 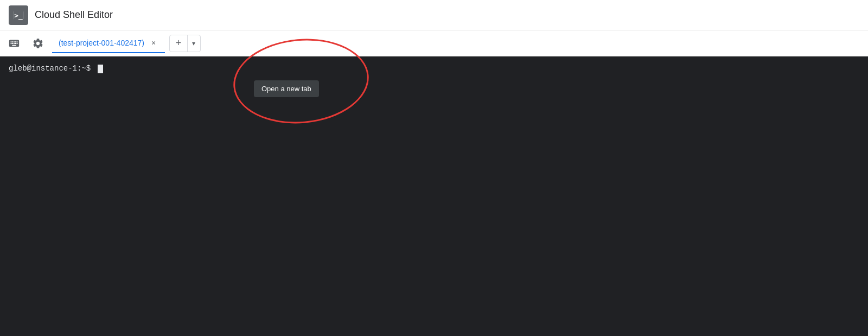 I want to click on new-tab-dropdown-button: ▾, so click(x=194, y=43).